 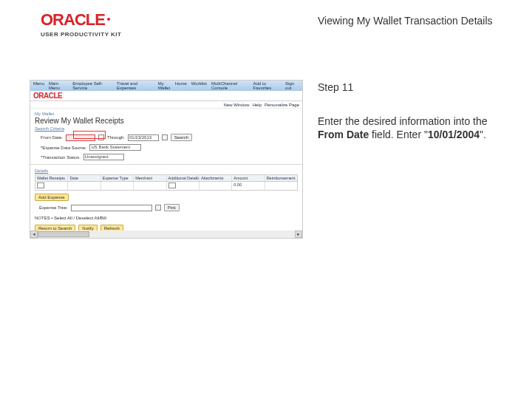 What do you see at coordinates (166, 148) in the screenshot?
I see `source-row: *Expense Data Source: US Bank Statement` at bounding box center [166, 148].